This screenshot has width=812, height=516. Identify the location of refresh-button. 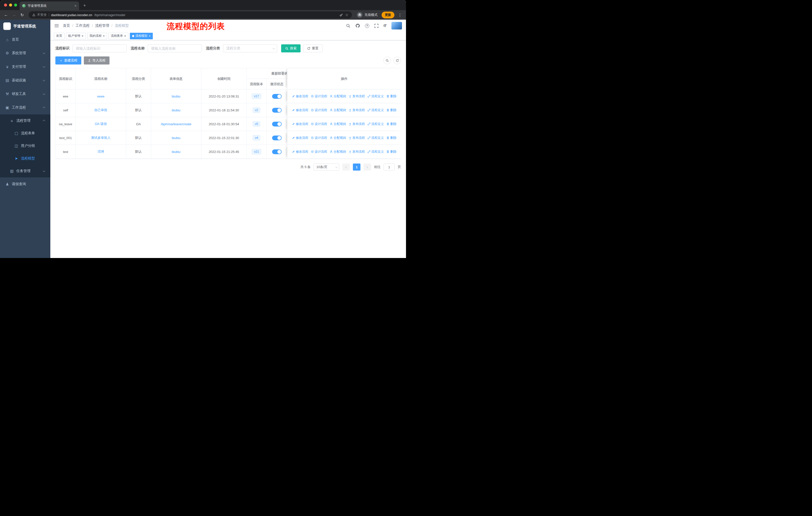
(397, 60).